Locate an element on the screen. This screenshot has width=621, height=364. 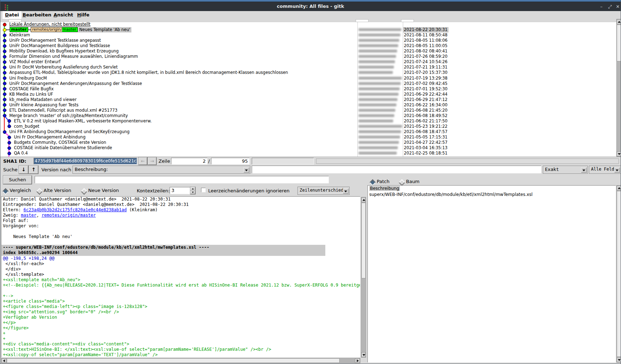
sha1-input: 4735d97b8f44e6d809783019f6ce0fe515d621c2 is located at coordinates (85, 161).